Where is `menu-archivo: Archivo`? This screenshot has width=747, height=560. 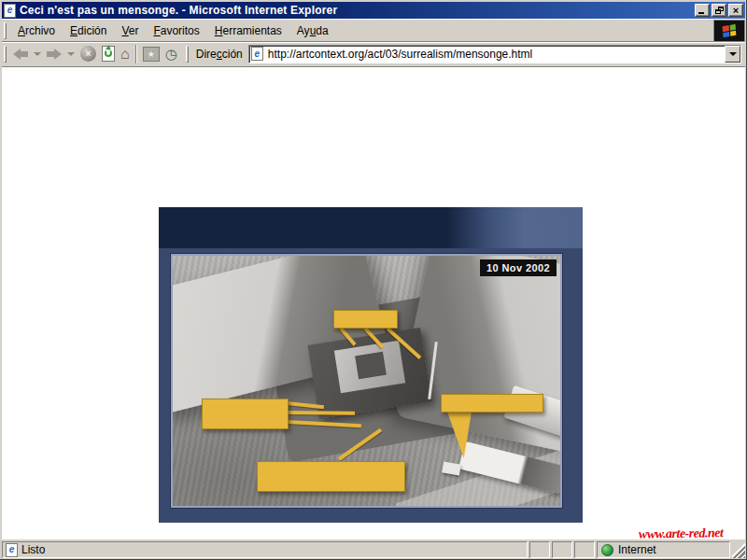
menu-archivo: Archivo is located at coordinates (36, 31).